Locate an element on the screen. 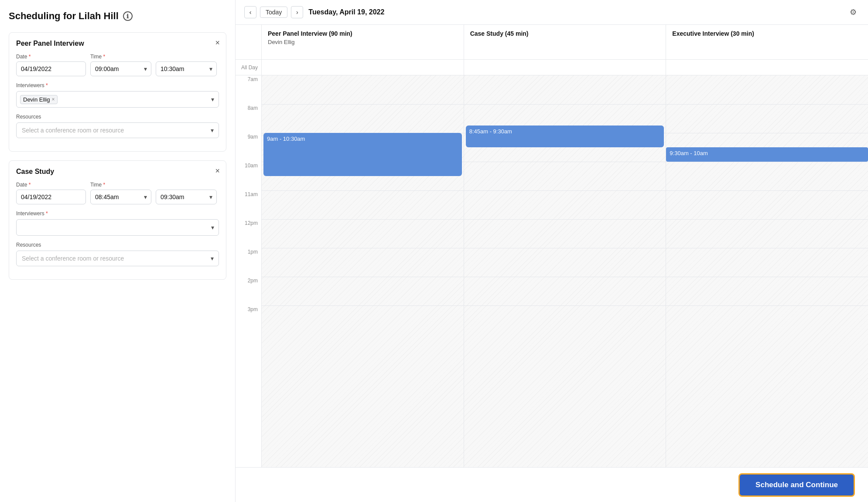 The image size is (868, 502). col-title-executive: Executive Interview (30 min) is located at coordinates (767, 34).